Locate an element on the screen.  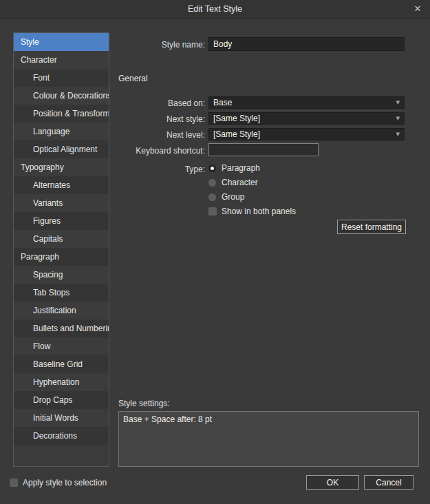
sidebar-item-variants: Variants is located at coordinates (61, 203).